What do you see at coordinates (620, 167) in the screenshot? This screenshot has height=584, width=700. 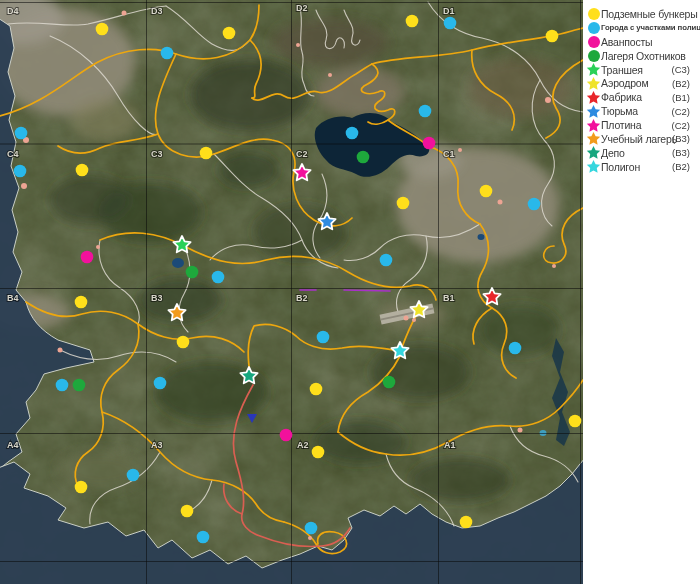 I see `legend-label: Полигон` at bounding box center [620, 167].